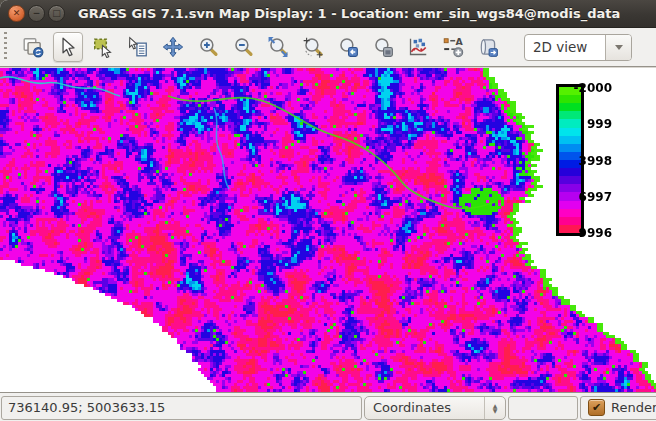 This screenshot has height=421, width=656. Describe the element at coordinates (328, 14) in the screenshot. I see `titlebar: ✕ − □ GRASS GIS 7.1.svn Map Display: 1 -…` at that location.